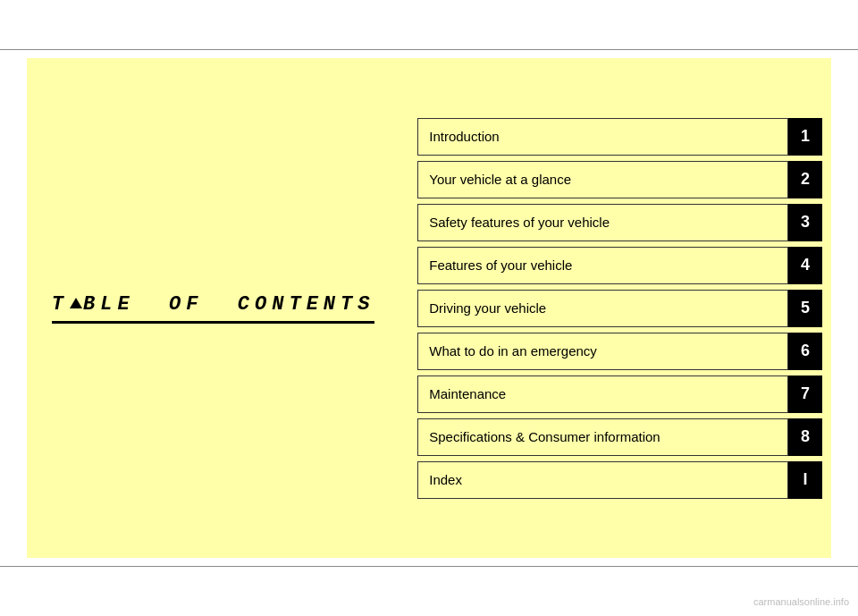 Image resolution: width=858 pixels, height=616 pixels. I want to click on toc-item-label: What to do in an emergency, so click(602, 351).